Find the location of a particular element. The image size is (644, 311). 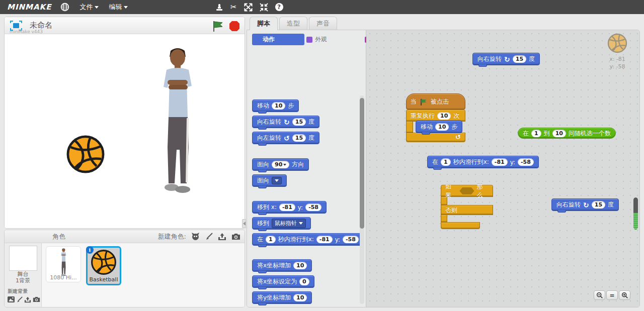

repeat-block-spine is located at coordinates (410, 127).